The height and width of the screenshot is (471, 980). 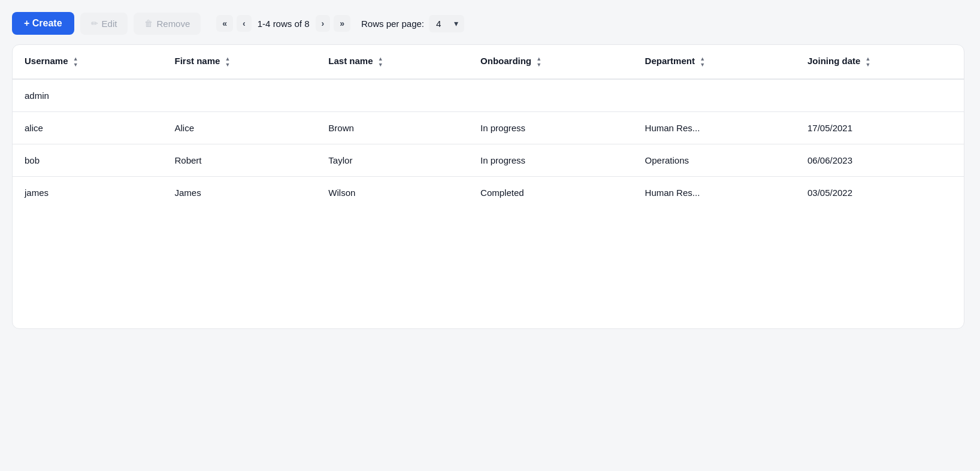 What do you see at coordinates (879, 128) in the screenshot?
I see `cell-joiningdate: 17/05/2021` at bounding box center [879, 128].